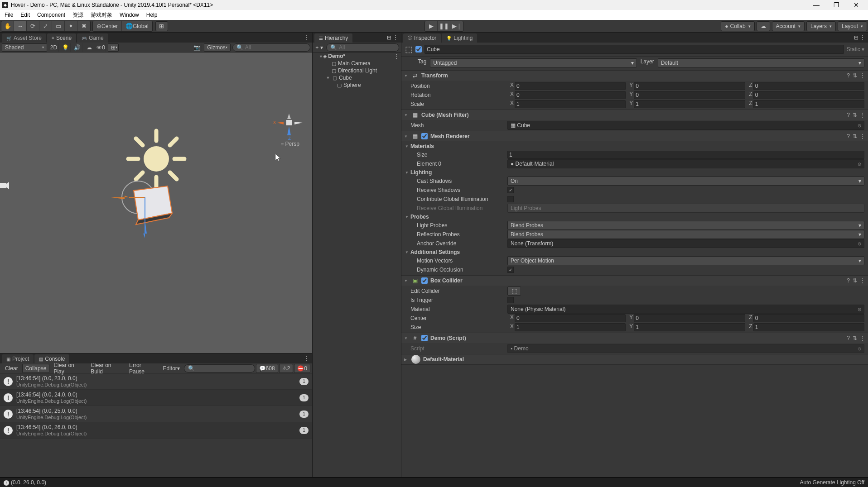 The width and height of the screenshot is (868, 487). Describe the element at coordinates (302, 368) in the screenshot. I see `error-count: ⛔ 0` at that location.